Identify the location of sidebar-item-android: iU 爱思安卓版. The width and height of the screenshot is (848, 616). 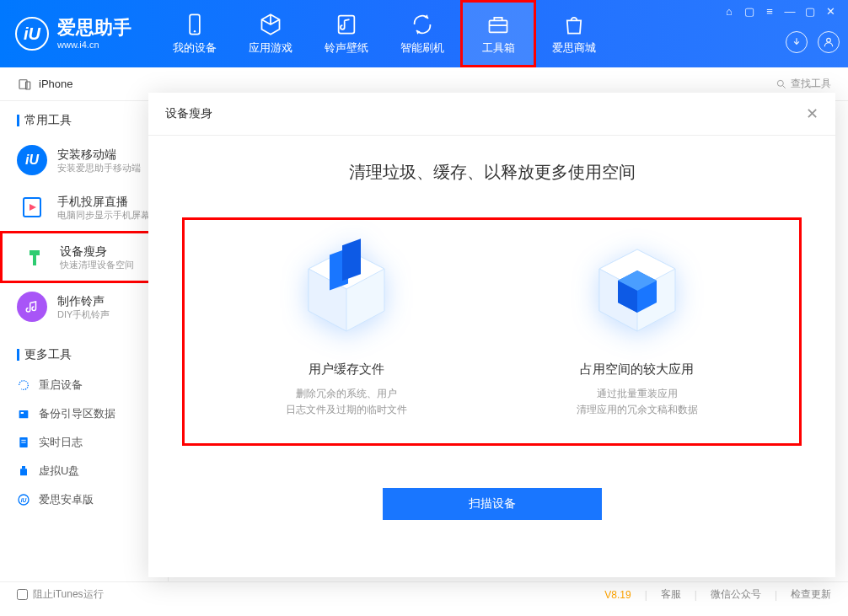
(84, 500).